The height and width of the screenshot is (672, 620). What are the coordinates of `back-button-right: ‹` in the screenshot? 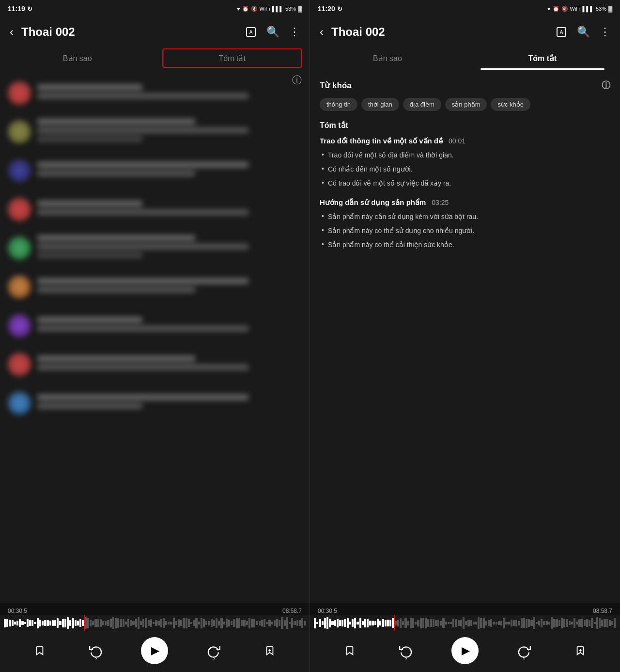 It's located at (322, 32).